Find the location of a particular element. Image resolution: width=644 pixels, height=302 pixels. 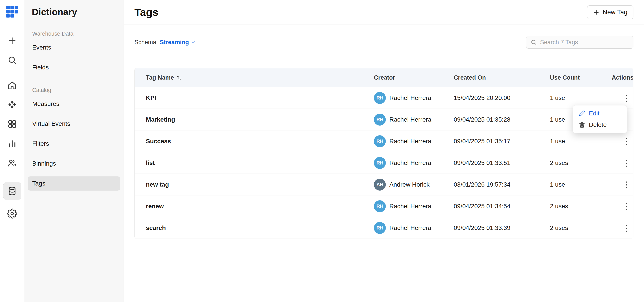

table-row: list RH Rachel Herrera 09/04/2025 01:33:… is located at coordinates (384, 163).